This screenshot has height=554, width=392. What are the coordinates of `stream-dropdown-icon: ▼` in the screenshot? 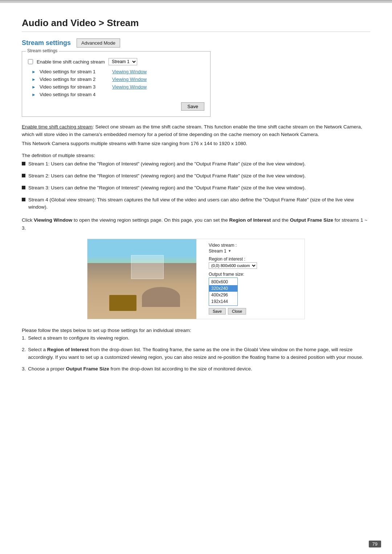 It's located at (230, 251).